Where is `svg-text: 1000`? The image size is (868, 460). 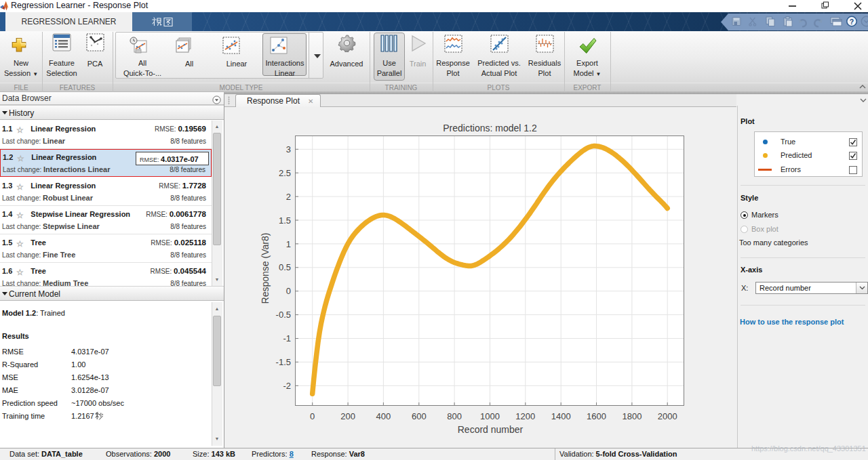
svg-text: 1000 is located at coordinates (490, 416).